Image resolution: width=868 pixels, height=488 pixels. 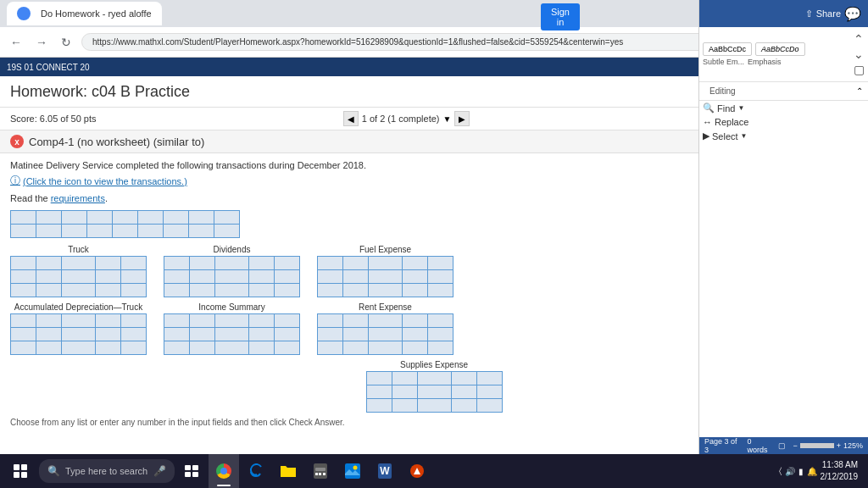 I want to click on find-button: 🔍 Find ▼, so click(x=783, y=108).